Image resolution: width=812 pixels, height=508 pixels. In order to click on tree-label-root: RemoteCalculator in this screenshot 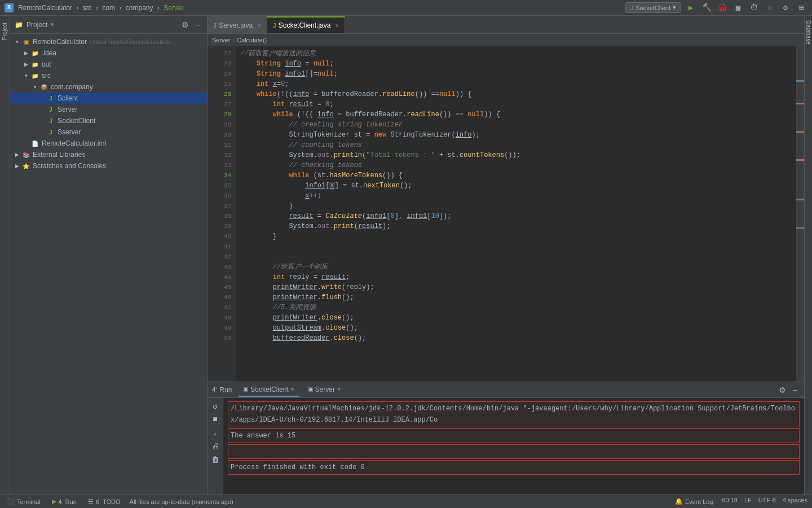, I will do `click(60, 42)`.